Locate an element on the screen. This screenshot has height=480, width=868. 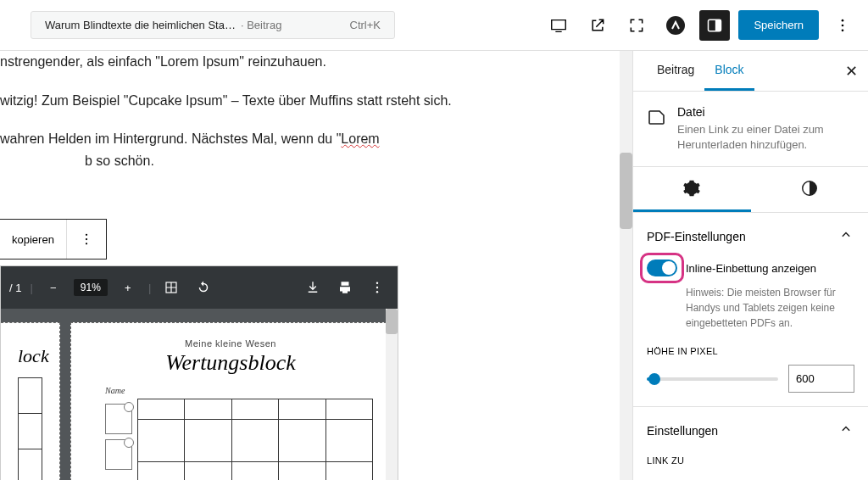
panel-settings: Einstellungen is located at coordinates (751, 431).